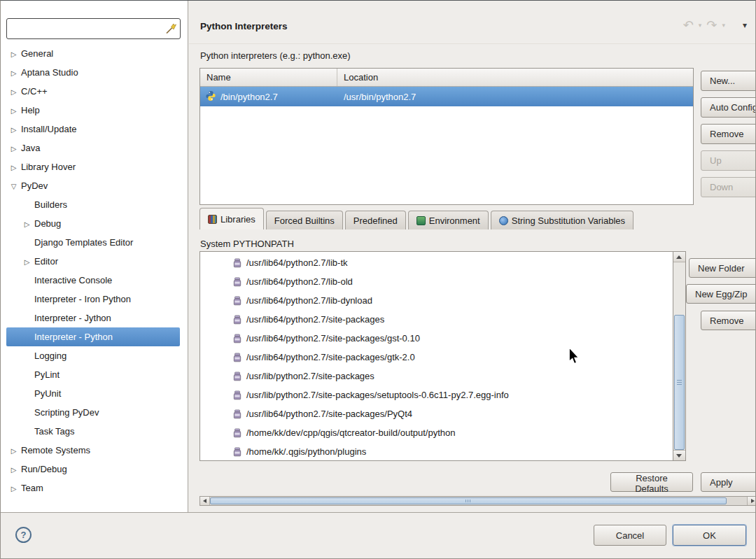 This screenshot has width=756, height=559. I want to click on scroll-right-arrow-icon, so click(752, 501).